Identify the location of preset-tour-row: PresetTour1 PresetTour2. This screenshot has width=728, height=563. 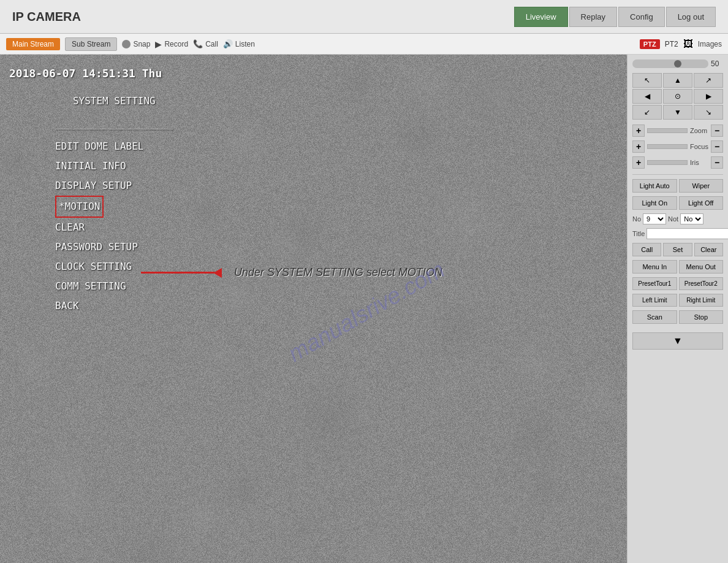
(678, 283).